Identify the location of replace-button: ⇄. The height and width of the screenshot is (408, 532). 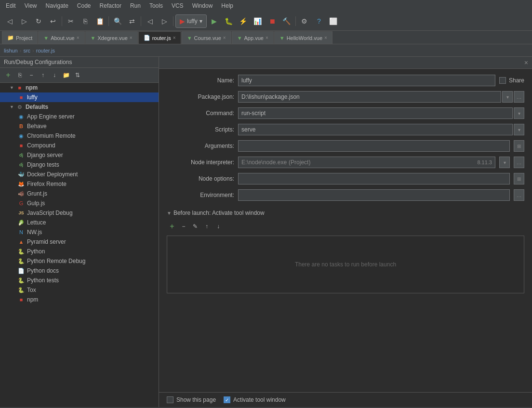
(132, 21).